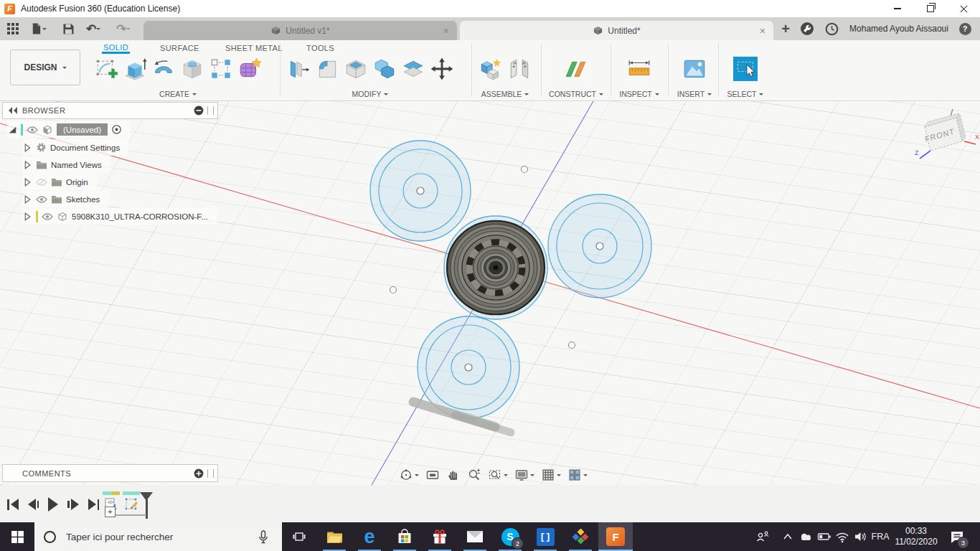  I want to click on view-cube: X Z FRONT, so click(946, 137).